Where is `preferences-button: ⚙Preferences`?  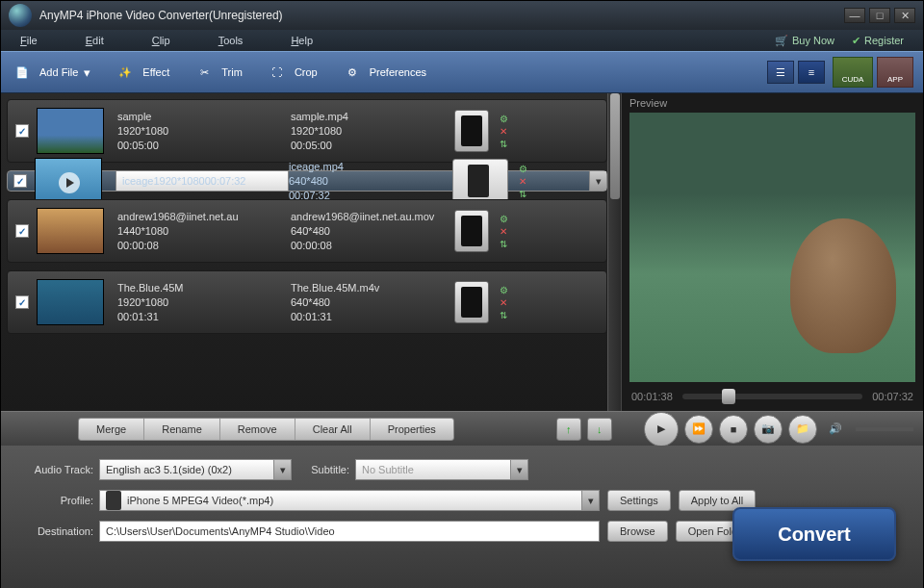 preferences-button: ⚙Preferences is located at coordinates (383, 72).